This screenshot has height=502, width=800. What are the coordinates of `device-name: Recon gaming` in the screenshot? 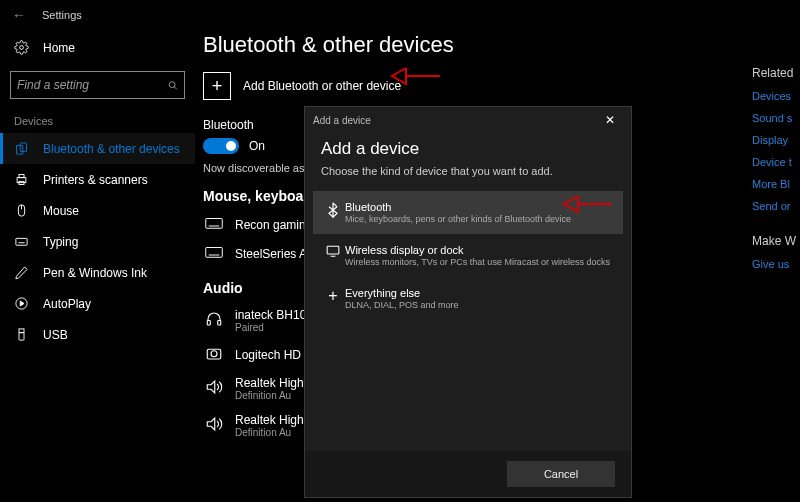 It's located at (274, 225).